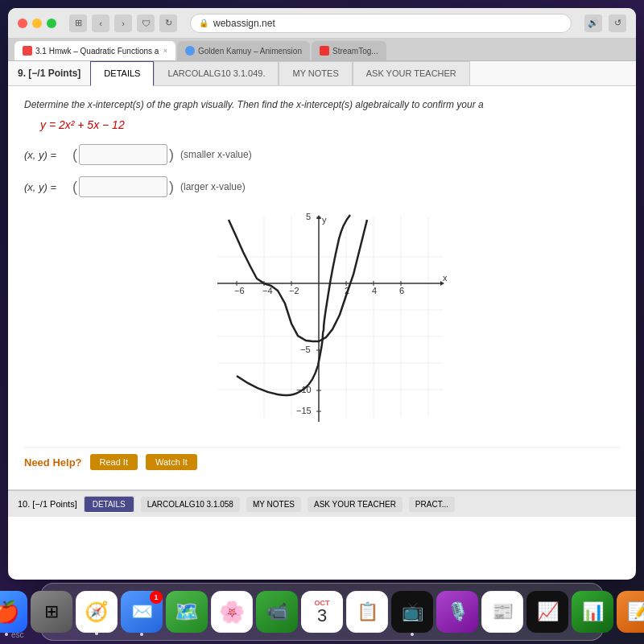 Image resolution: width=644 pixels, height=644 pixels. What do you see at coordinates (123, 187) in the screenshot?
I see `answer-input-larger` at bounding box center [123, 187].